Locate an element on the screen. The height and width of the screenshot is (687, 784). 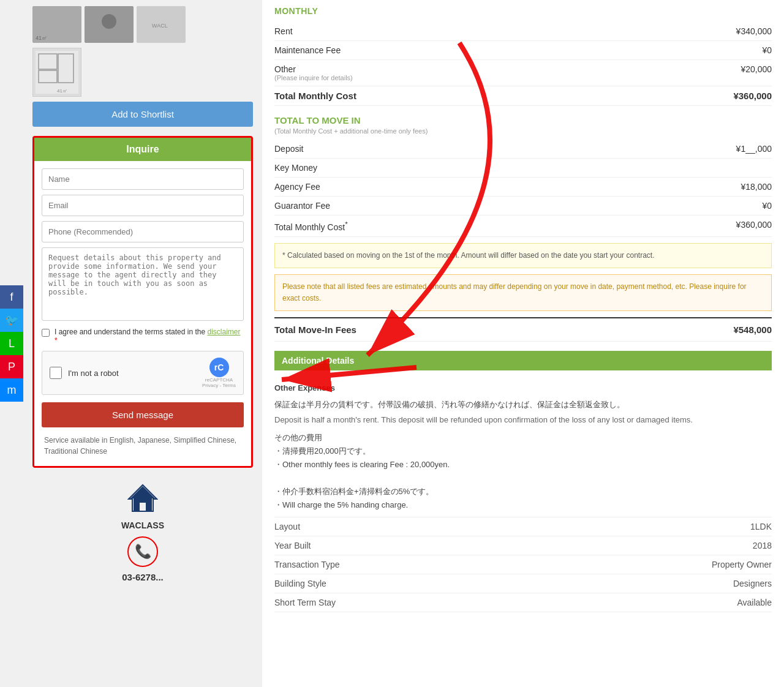
transaction-type-label: Transaction Type is located at coordinates (307, 565).